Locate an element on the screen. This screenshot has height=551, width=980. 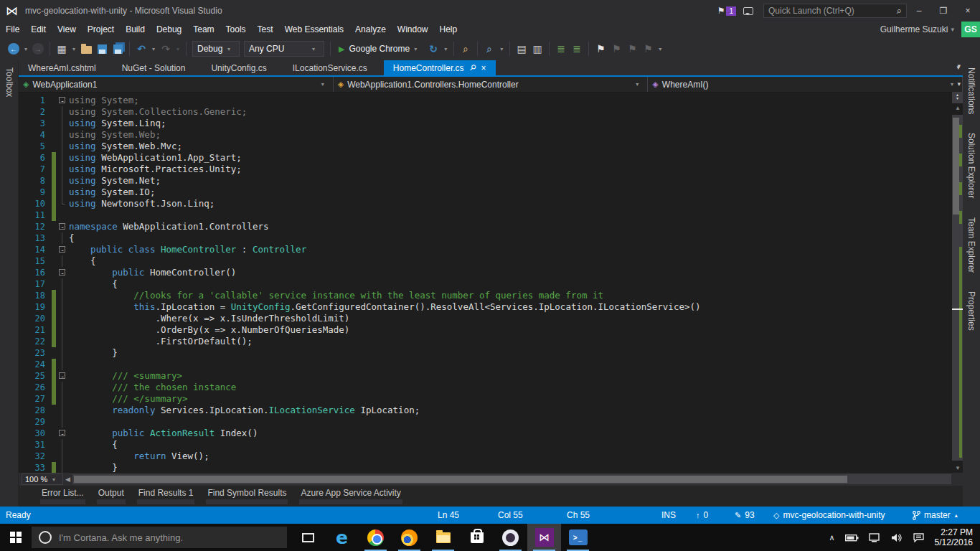
close-tab-icon: × is located at coordinates (484, 68).